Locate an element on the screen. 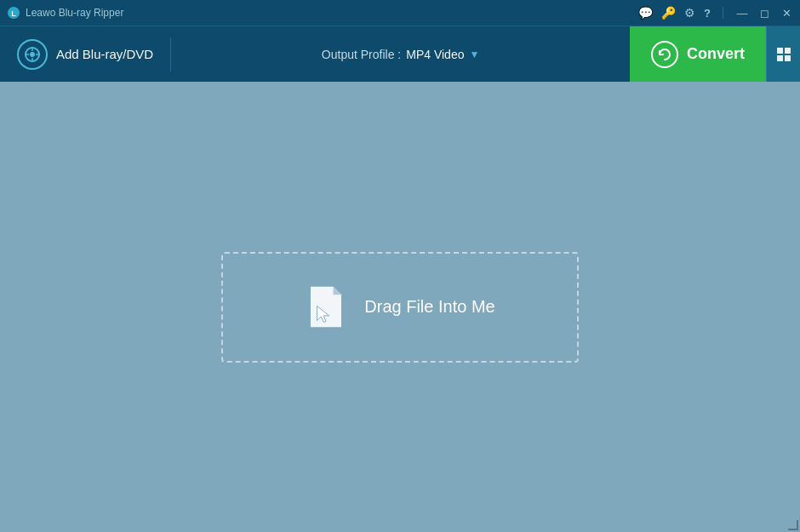  toolbar: Add Blu-ray/DVD Output Profile : MP4 Vid… is located at coordinates (400, 54).